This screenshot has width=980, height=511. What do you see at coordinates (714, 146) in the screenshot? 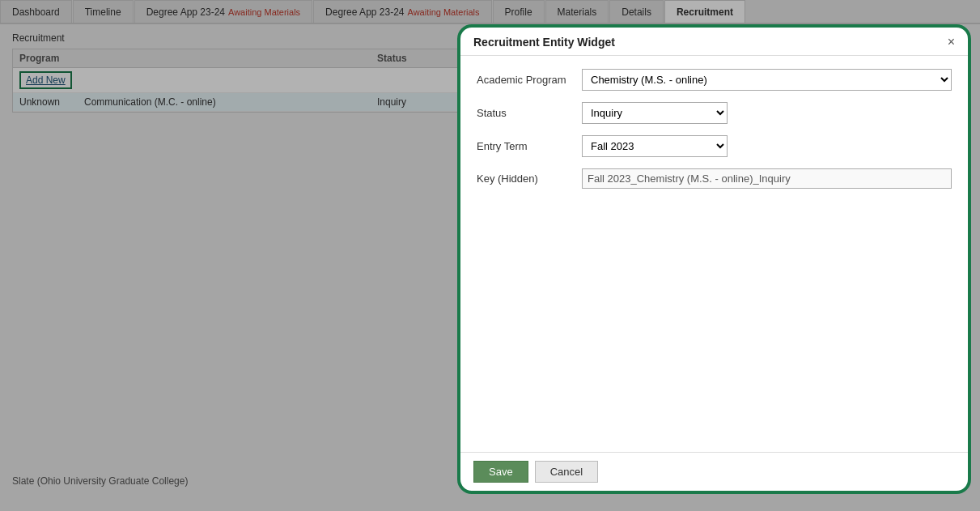
I see `entry-term-row: Entry Term Fall 2023Spring 2024Summer 20…` at bounding box center [714, 146].